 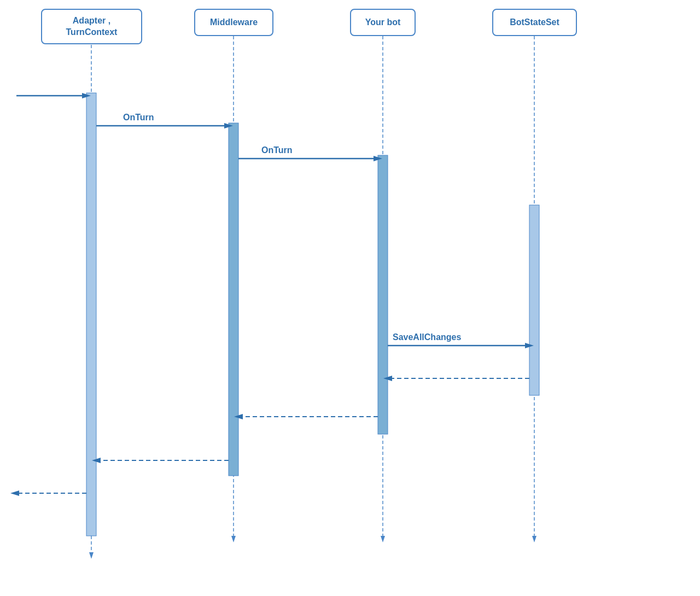 What do you see at coordinates (383, 22) in the screenshot?
I see `actor-yourbot: Your bot` at bounding box center [383, 22].